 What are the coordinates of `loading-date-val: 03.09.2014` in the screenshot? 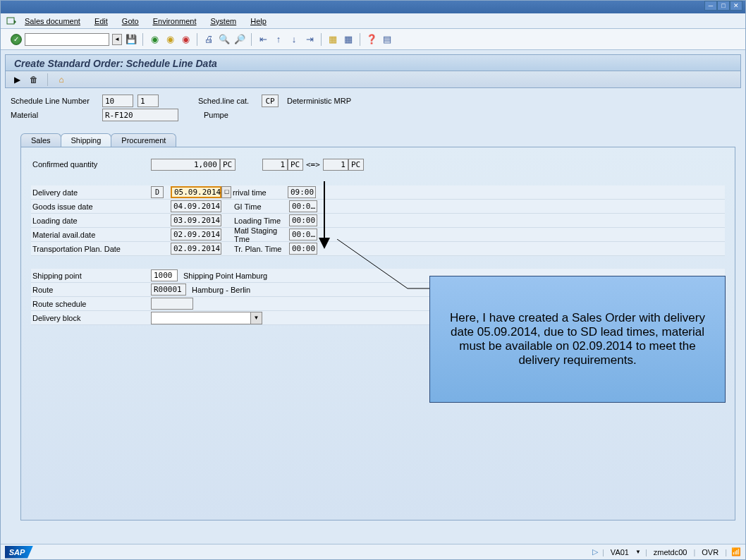 It's located at (196, 220).